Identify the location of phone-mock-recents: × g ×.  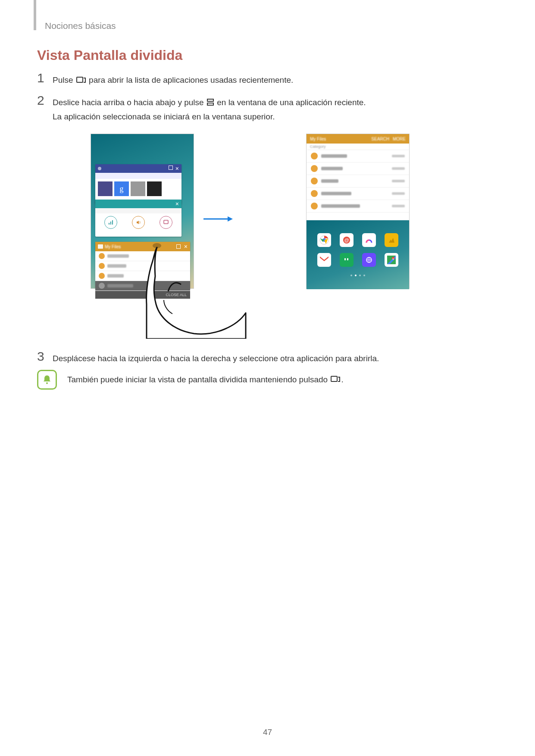
(142, 211).